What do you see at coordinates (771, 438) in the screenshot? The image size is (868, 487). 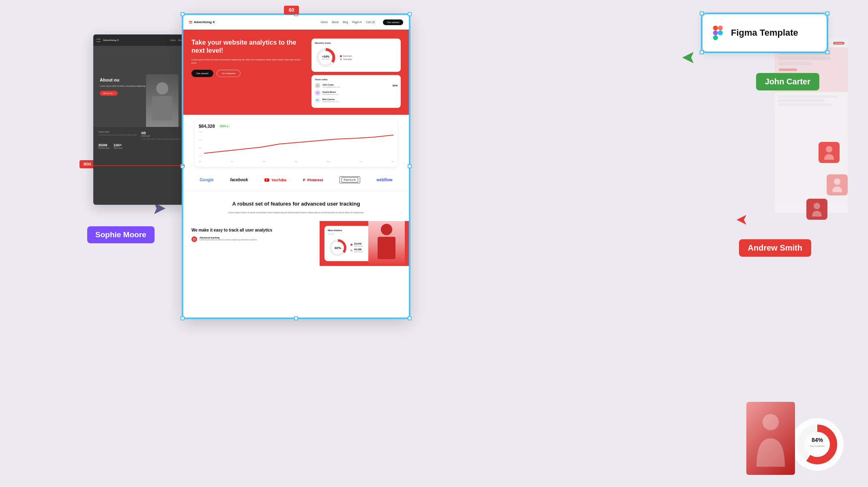 I see `person-photo` at bounding box center [771, 438].